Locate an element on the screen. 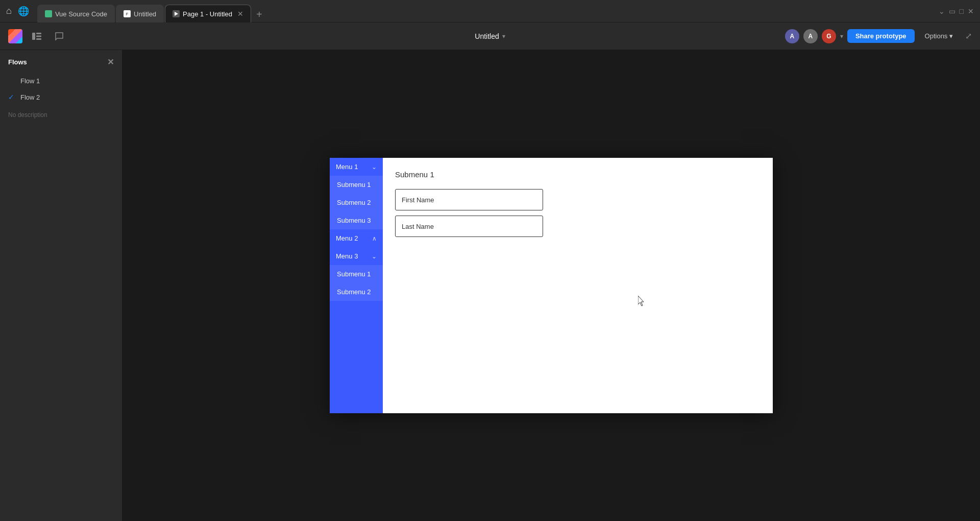  expand-icon: ⤢ is located at coordinates (969, 36).